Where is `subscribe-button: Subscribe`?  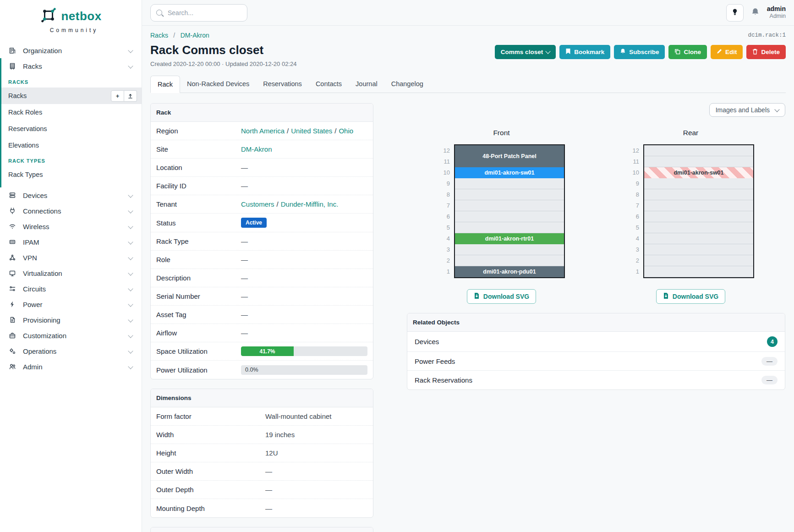 subscribe-button: Subscribe is located at coordinates (640, 52).